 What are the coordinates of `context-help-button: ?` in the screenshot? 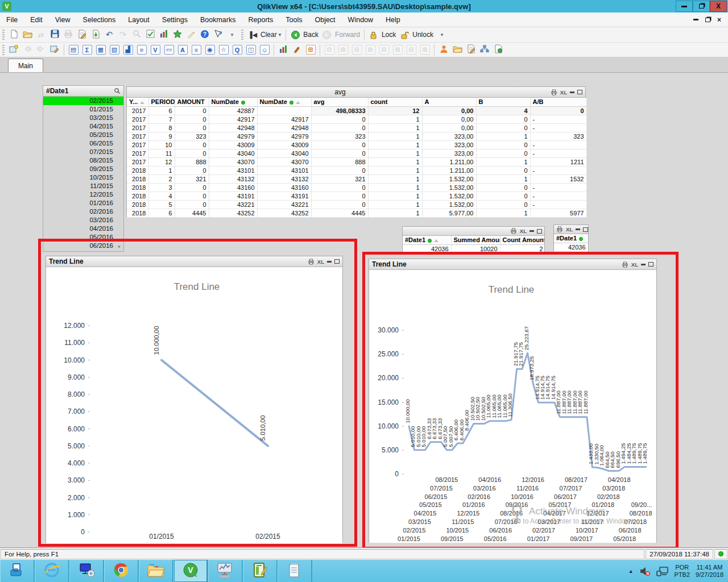 It's located at (218, 35).